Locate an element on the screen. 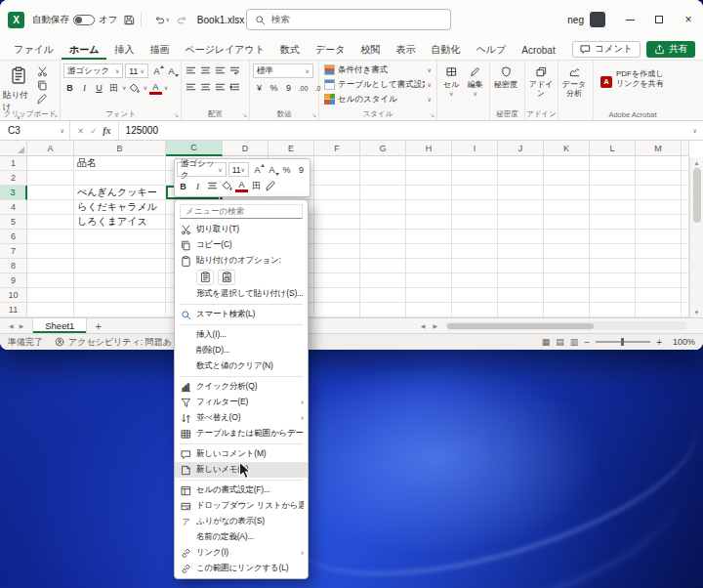  cell-J4 is located at coordinates (521, 207).